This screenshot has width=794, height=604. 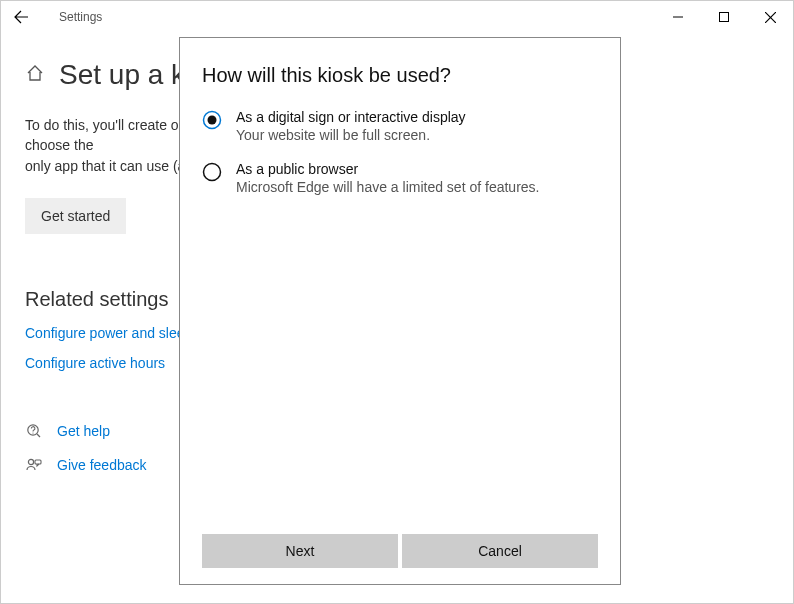 What do you see at coordinates (351, 135) in the screenshot?
I see `option-desc: Your website will be full screen.` at bounding box center [351, 135].